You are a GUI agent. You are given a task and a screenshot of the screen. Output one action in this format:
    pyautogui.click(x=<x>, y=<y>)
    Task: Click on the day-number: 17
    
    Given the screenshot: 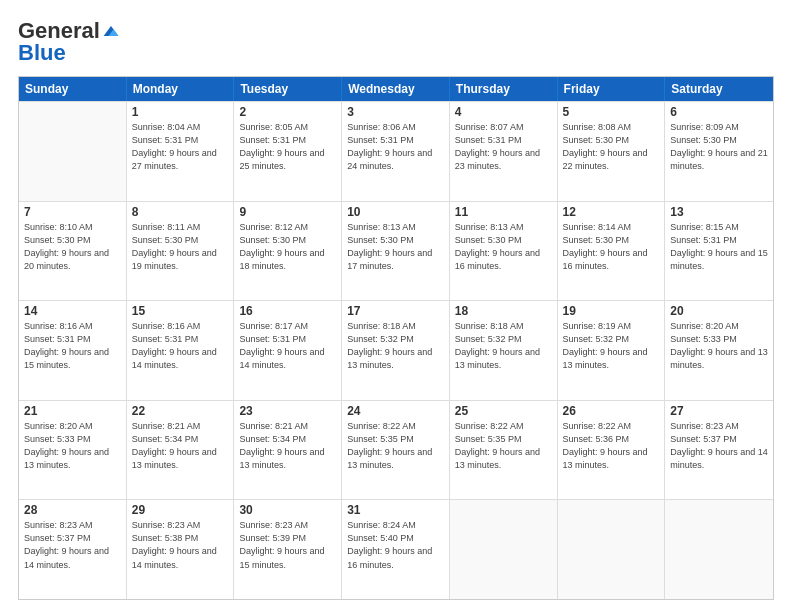 What is the action you would take?
    pyautogui.click(x=396, y=311)
    